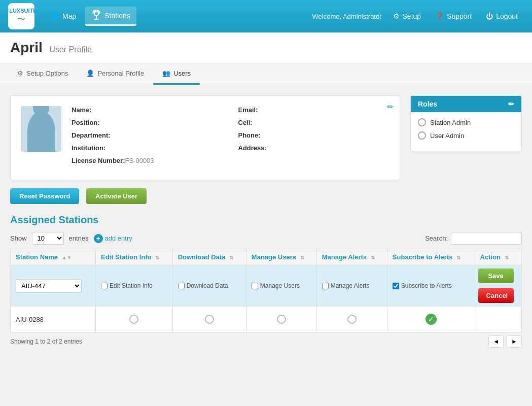 This screenshot has width=532, height=406. What do you see at coordinates (281, 257) in the screenshot?
I see `col-manage-users: Manage Users ⇅` at bounding box center [281, 257].